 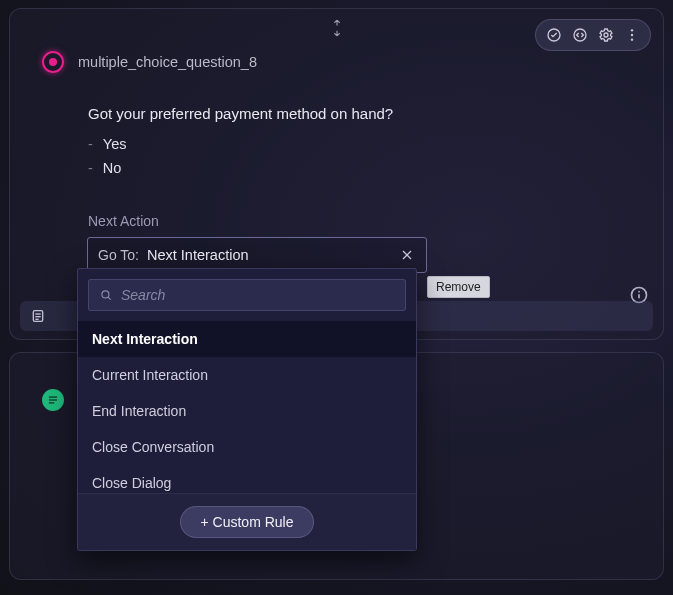 I want to click on node-header, so click(x=53, y=400).